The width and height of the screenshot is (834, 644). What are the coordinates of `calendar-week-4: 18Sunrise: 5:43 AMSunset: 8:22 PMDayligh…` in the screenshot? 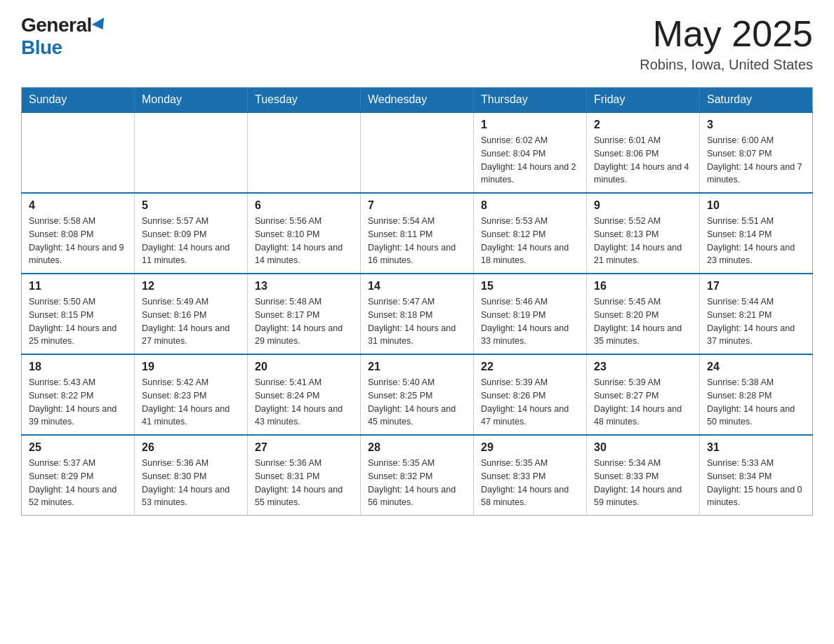 It's located at (417, 394).